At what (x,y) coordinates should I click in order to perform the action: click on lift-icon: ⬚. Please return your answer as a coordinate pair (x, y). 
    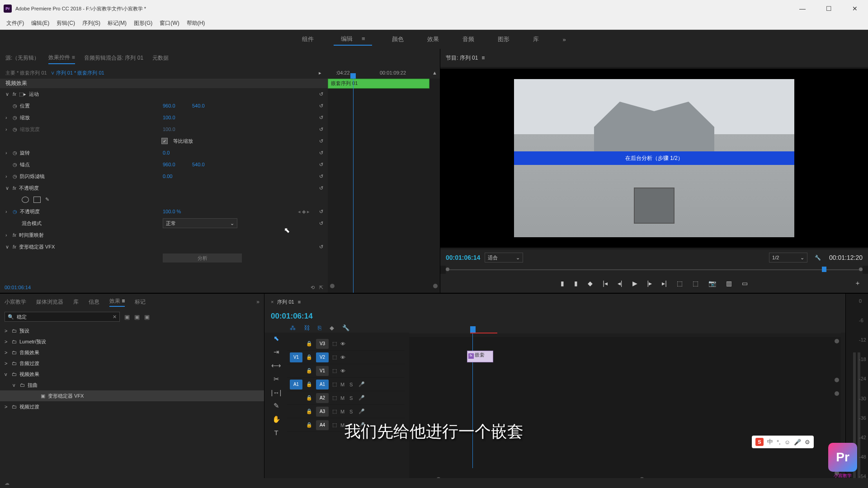
    Looking at the image, I should click on (680, 283).